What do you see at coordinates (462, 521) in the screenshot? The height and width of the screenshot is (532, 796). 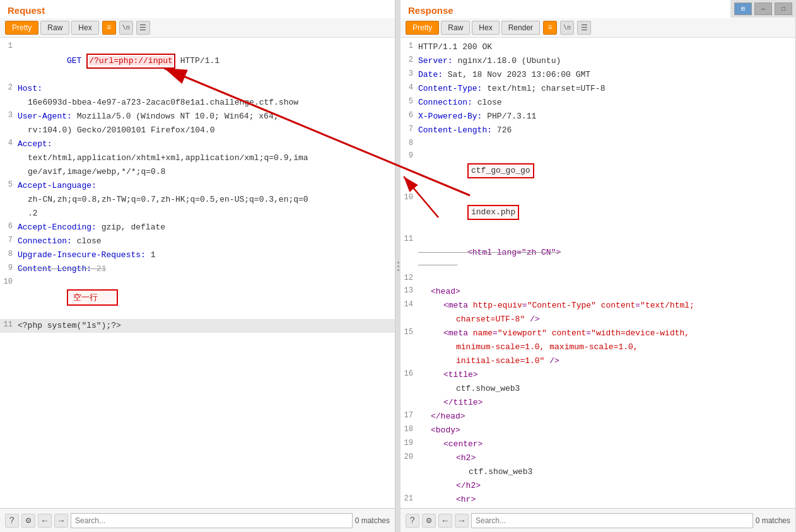 I see `forward-icon-response: →` at bounding box center [462, 521].